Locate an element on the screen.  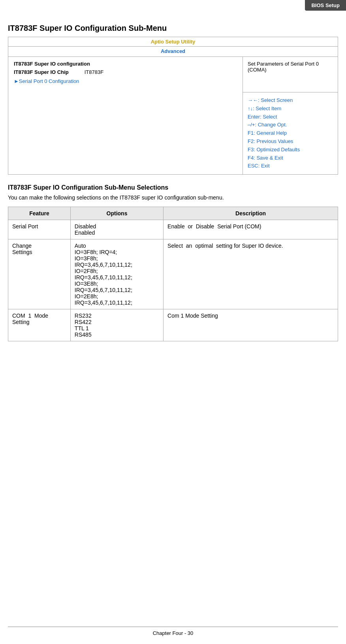
config-label: IT8783F Super IO configuration is located at coordinates (126, 64).